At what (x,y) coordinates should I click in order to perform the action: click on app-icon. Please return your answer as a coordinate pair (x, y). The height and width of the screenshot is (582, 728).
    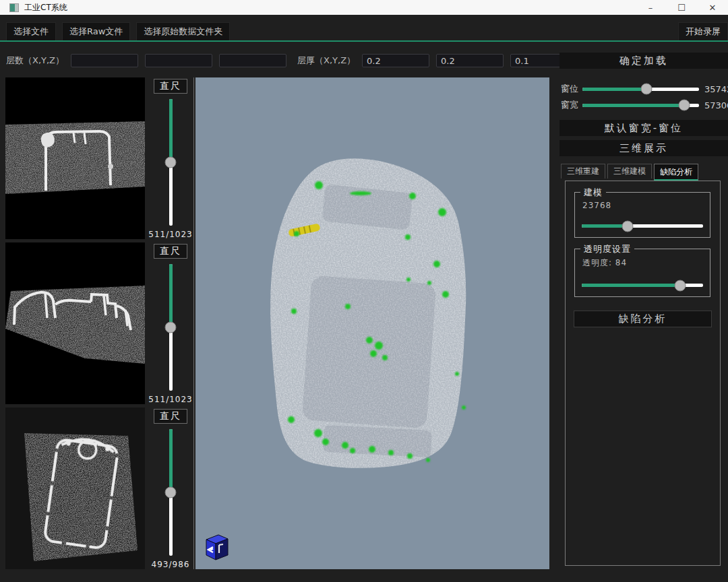
    Looking at the image, I should click on (14, 8).